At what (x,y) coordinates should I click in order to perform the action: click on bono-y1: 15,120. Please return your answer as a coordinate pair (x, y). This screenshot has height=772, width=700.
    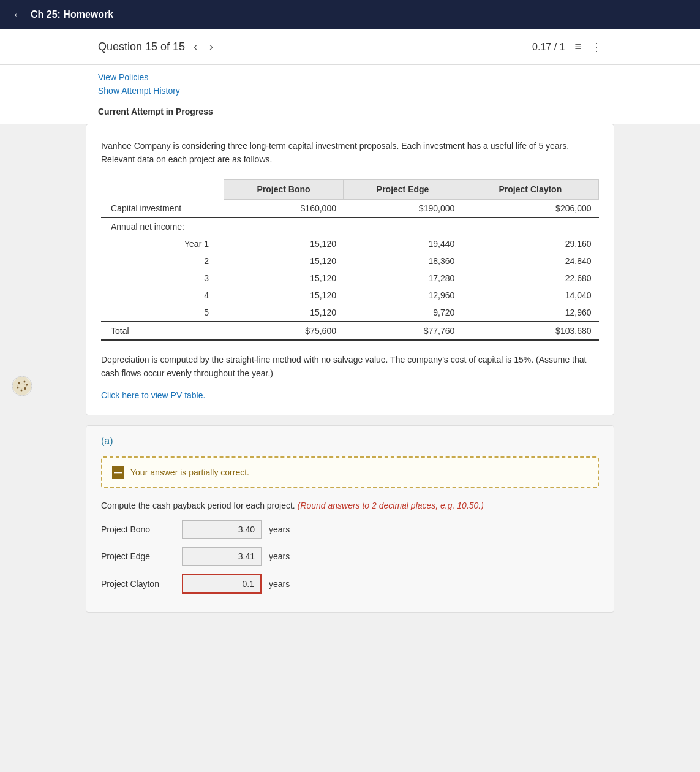
    Looking at the image, I should click on (284, 244).